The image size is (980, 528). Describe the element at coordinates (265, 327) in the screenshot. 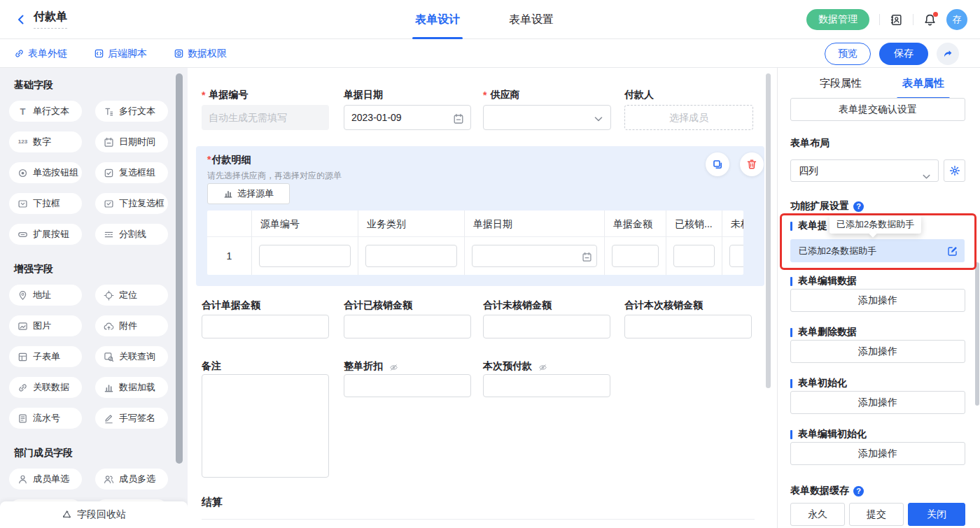

I see `total-doc-amount-input` at that location.